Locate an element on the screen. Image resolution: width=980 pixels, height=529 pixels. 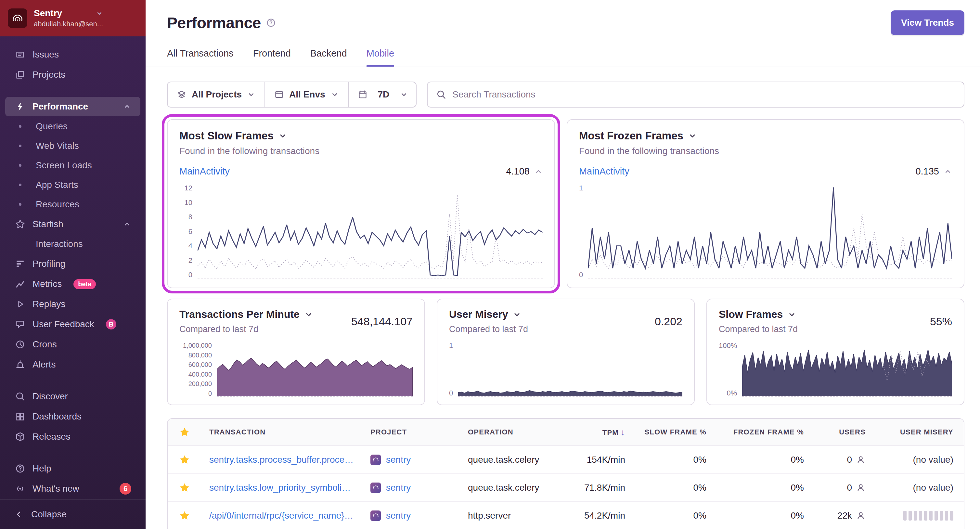
badge-user-feedback: B is located at coordinates (111, 324).